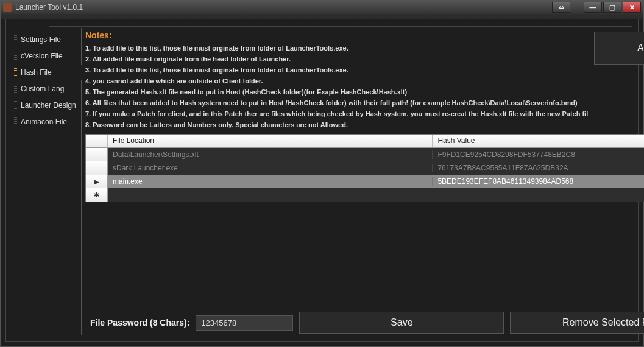 This screenshot has height=347, width=644. I want to click on table-row: Data\Launcher\Settings.xlt F9FD1CE9254CD…, so click(365, 155).